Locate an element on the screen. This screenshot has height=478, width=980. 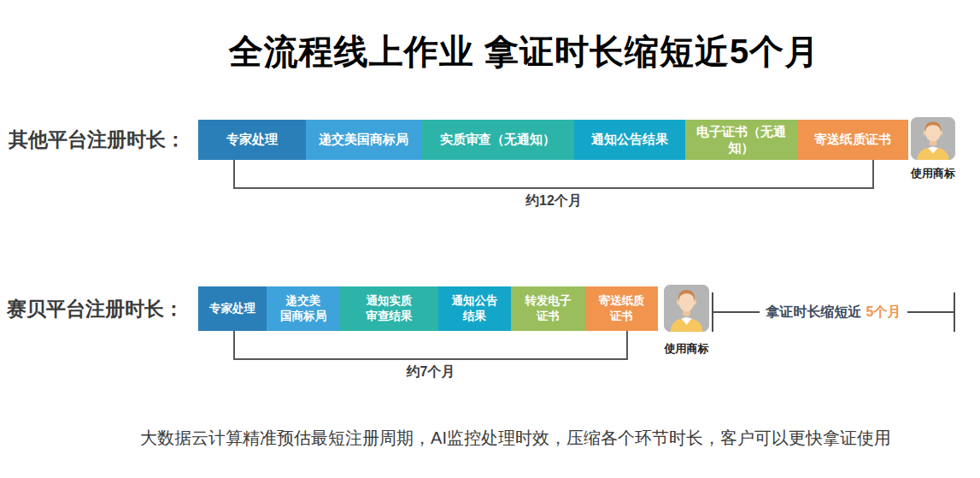
step-e-certificate: 电子证书（无通知） is located at coordinates (742, 140).